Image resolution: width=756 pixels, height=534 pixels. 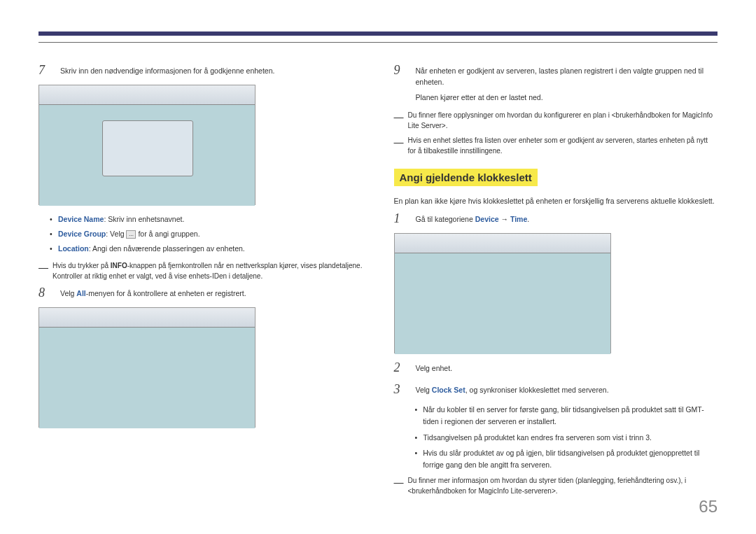 I want to click on device-fields-list: • Device Name: Skriv inn enhetsnavnet. •…, so click(x=206, y=234).